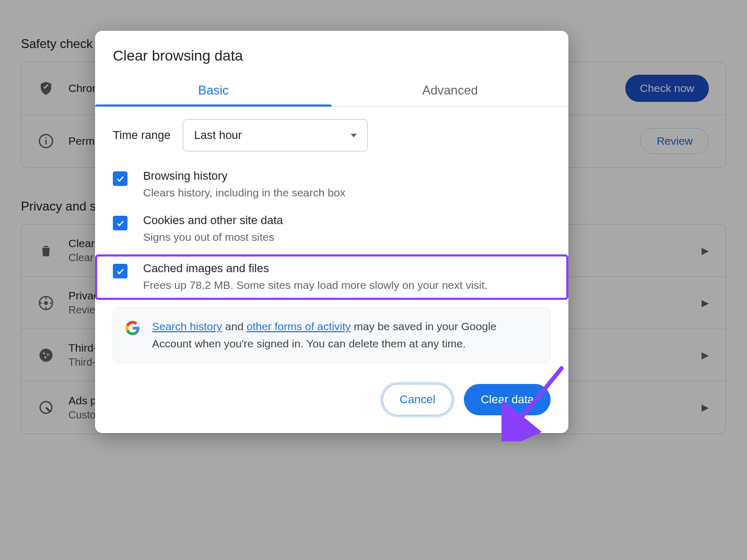 This screenshot has height=560, width=747. Describe the element at coordinates (417, 400) in the screenshot. I see `cancel-button: Cancel` at that location.